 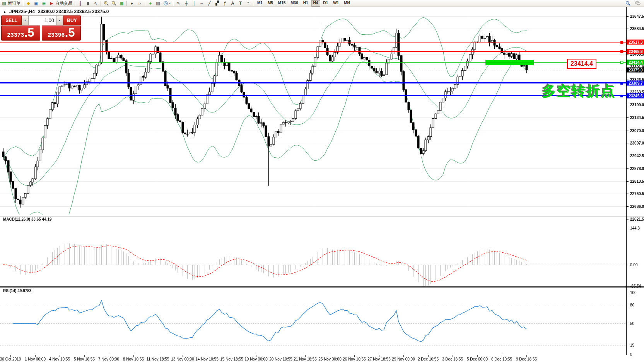 What do you see at coordinates (25, 20) in the screenshot?
I see `volume-decrease-button: ▼` at bounding box center [25, 20].